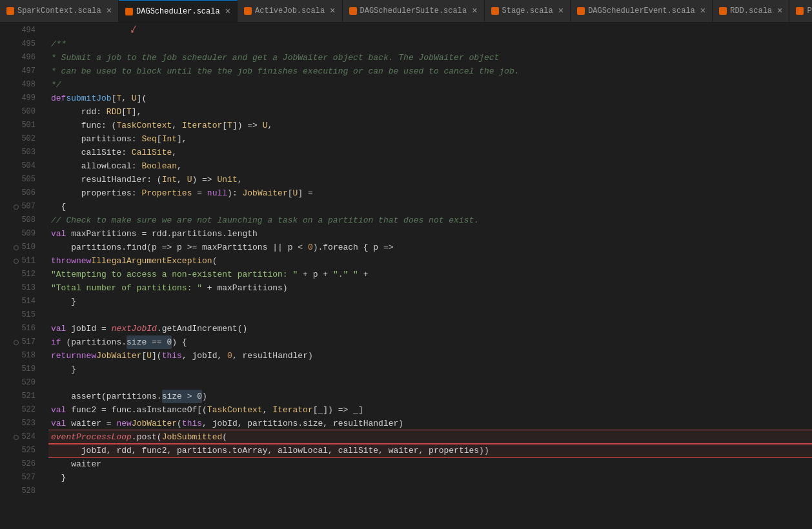 Image resolution: width=812 pixels, height=529 pixels. I want to click on line-number-502: 502, so click(21, 139).